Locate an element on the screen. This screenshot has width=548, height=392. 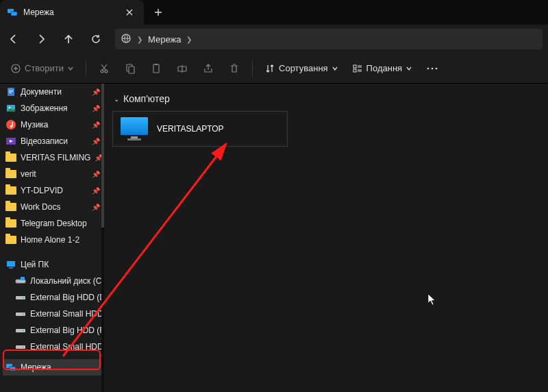
sidebar-item-network: Мережа is located at coordinates (52, 367).